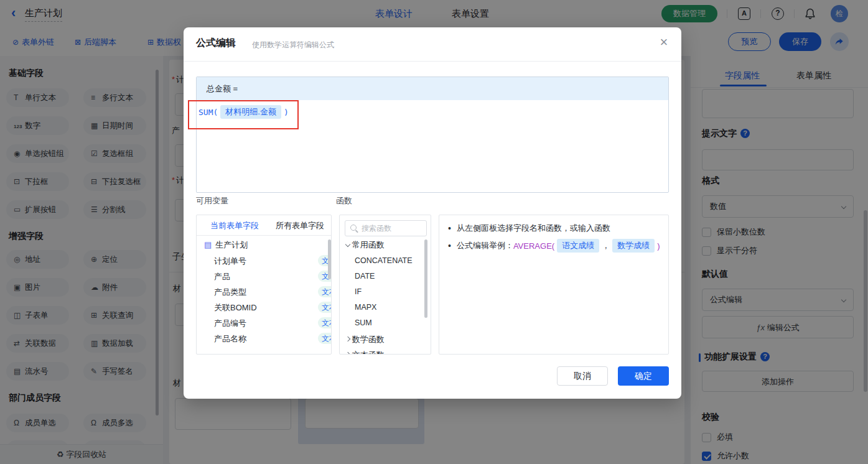 The height and width of the screenshot is (464, 868). Describe the element at coordinates (330, 259) in the screenshot. I see `variables-scrollbar` at that location.